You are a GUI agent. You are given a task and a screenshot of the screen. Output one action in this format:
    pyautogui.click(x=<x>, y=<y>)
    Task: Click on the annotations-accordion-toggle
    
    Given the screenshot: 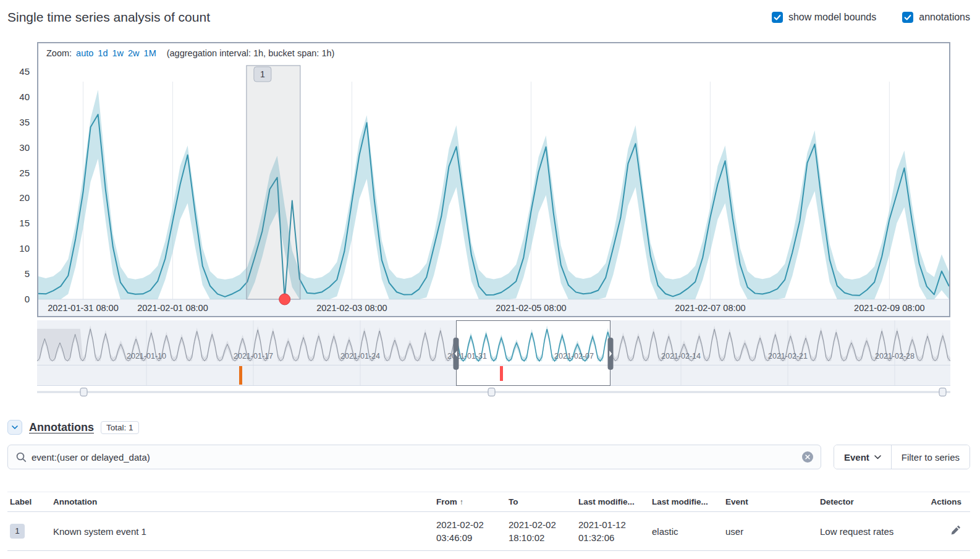 What is the action you would take?
    pyautogui.click(x=15, y=427)
    